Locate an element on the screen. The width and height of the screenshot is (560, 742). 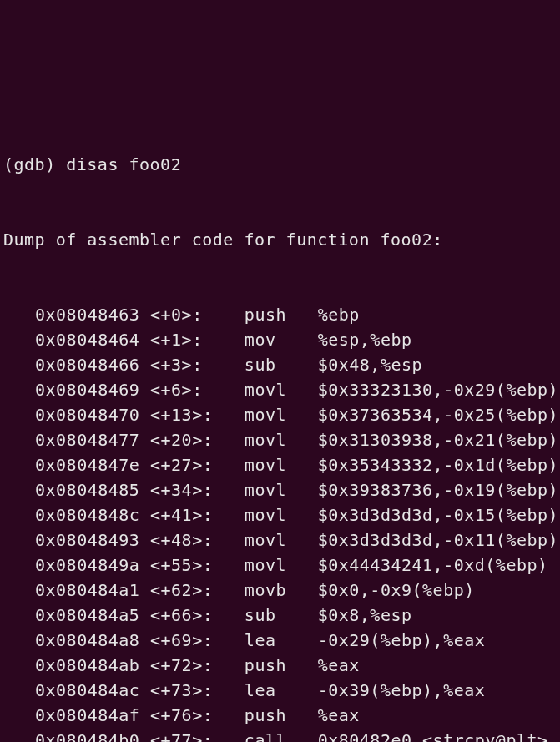
instruction-operands: $0x3d3d3d3d,-0x11(%ebp) is located at coordinates (438, 540).